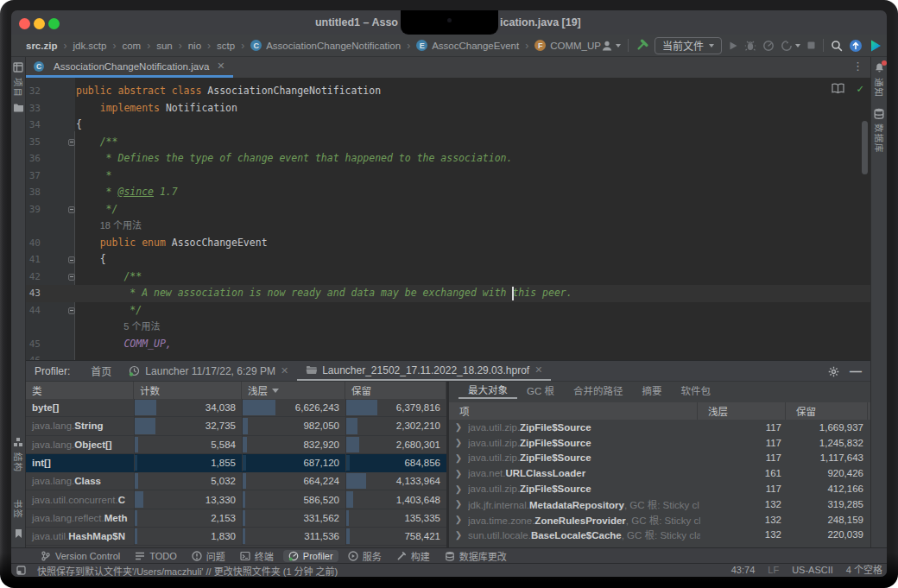 This screenshot has height=588, width=898. I want to click on detail-tab: GC 根, so click(541, 390).